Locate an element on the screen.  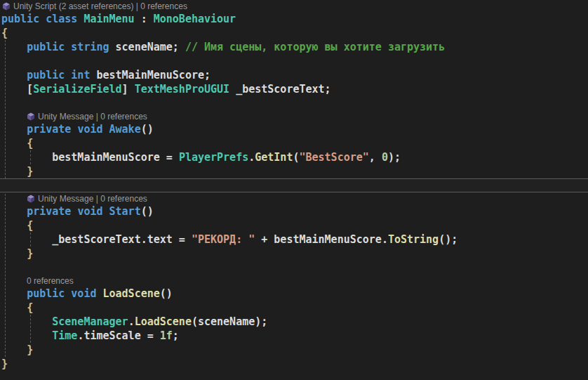
code-token: bestMainMenuScore; is located at coordinates (153, 75).